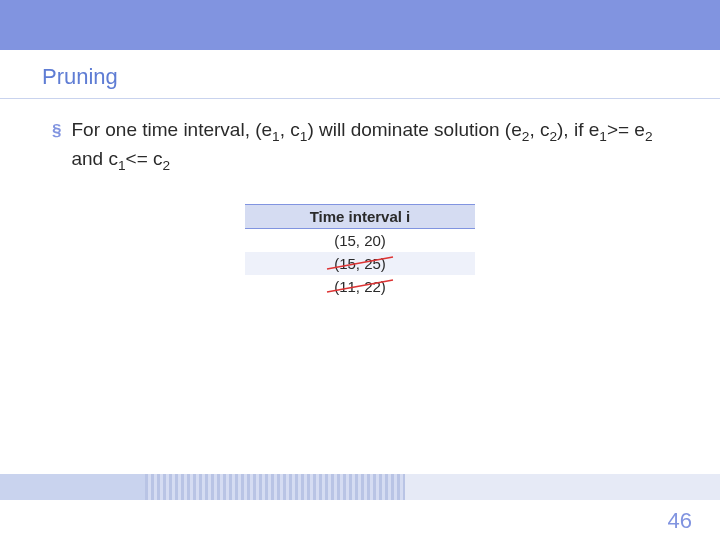 Image resolution: width=720 pixels, height=540 pixels. Describe the element at coordinates (360, 216) in the screenshot. I see `table-header: Time interval i` at that location.